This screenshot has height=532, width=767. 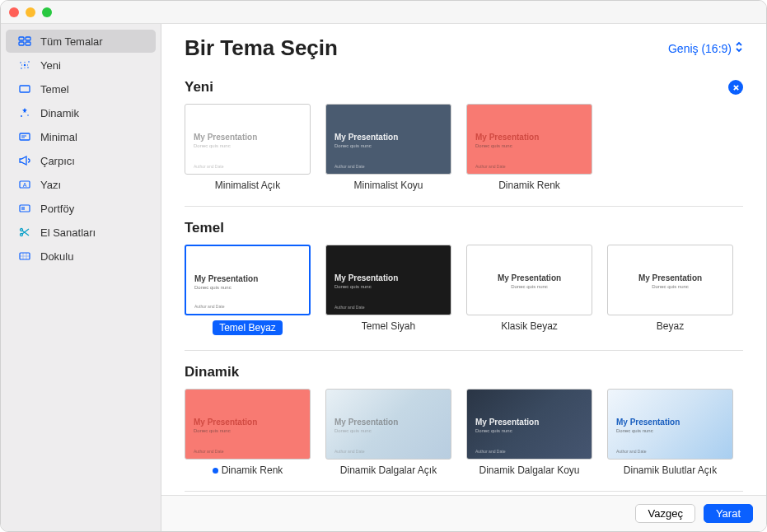 I want to click on theme-dynamic-waves-light: My Presentation Donec quis nunc Author a…, so click(x=389, y=432).